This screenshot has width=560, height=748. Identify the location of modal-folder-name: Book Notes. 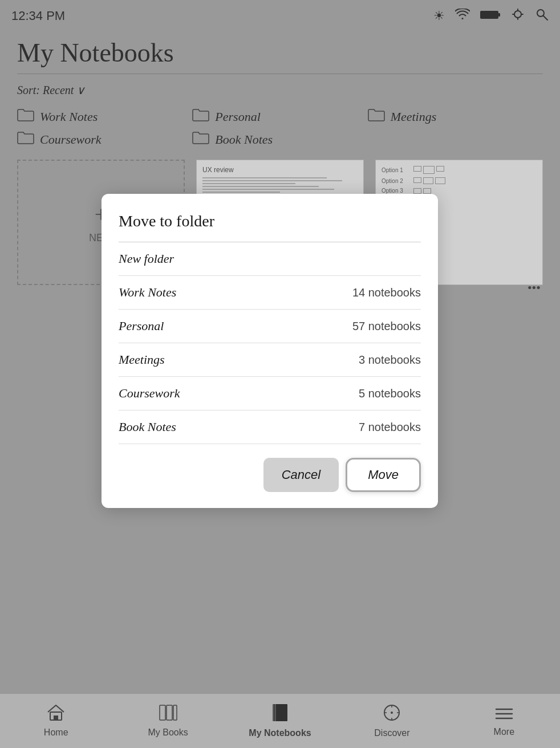
(147, 427).